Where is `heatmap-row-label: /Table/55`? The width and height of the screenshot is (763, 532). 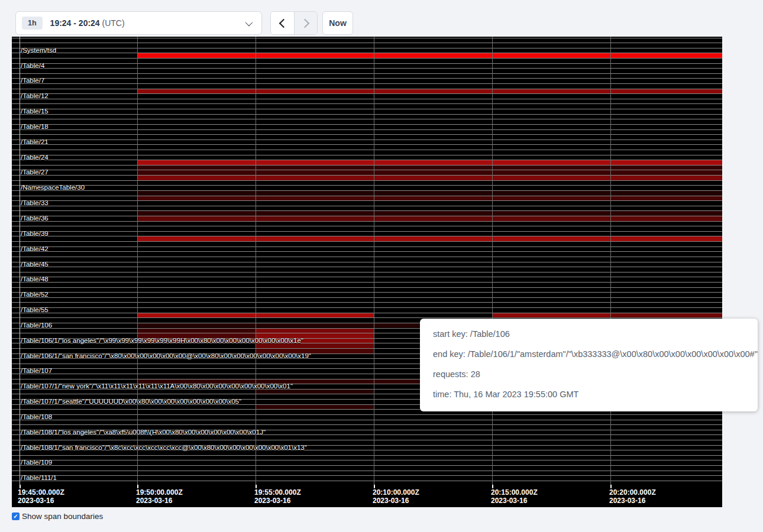
heatmap-row-label: /Table/55 is located at coordinates (34, 310).